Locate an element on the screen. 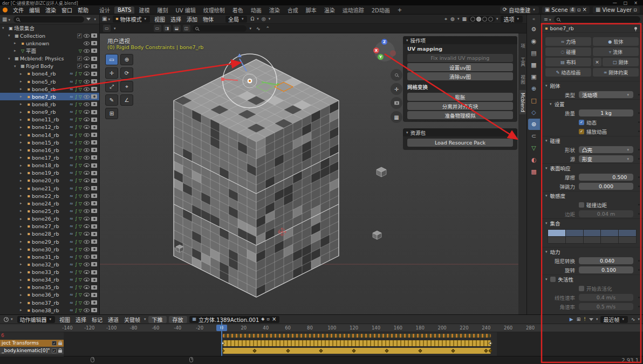  type-dropdown: 活动项▾ is located at coordinates (606, 95).